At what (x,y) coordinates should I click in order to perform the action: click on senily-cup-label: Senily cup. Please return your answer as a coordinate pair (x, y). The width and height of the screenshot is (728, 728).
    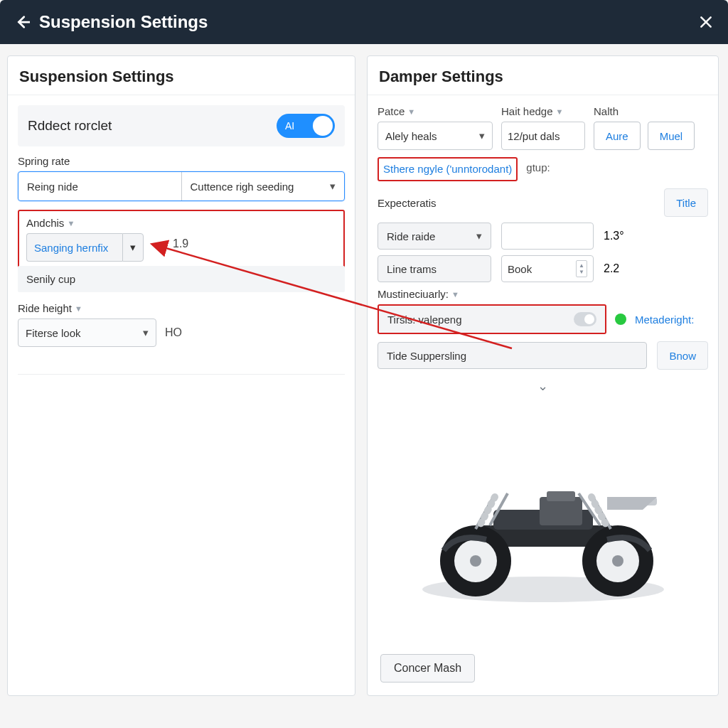
    Looking at the image, I should click on (181, 279).